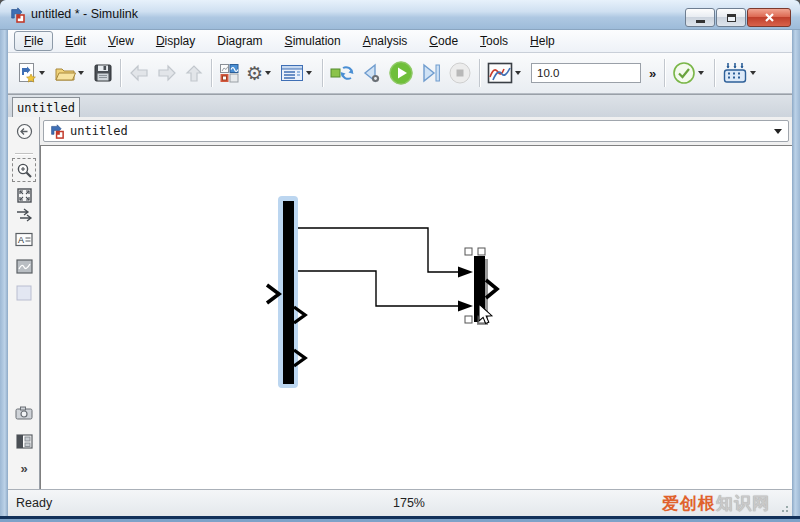  Describe the element at coordinates (34, 41) in the screenshot. I see `menu-file: File` at that location.